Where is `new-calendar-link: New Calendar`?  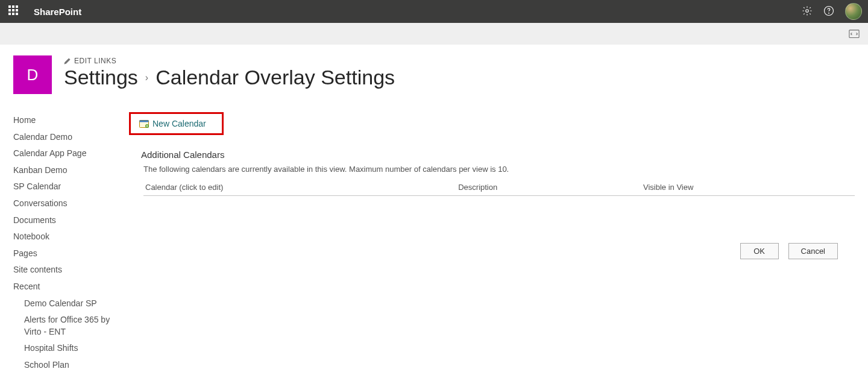 new-calendar-link: New Calendar is located at coordinates (180, 124).